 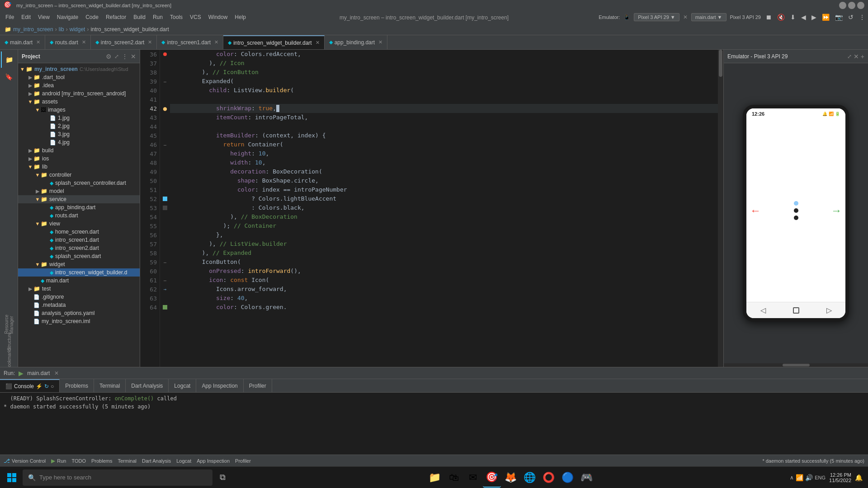 I want to click on phone-right-arrow: →, so click(x=836, y=211).